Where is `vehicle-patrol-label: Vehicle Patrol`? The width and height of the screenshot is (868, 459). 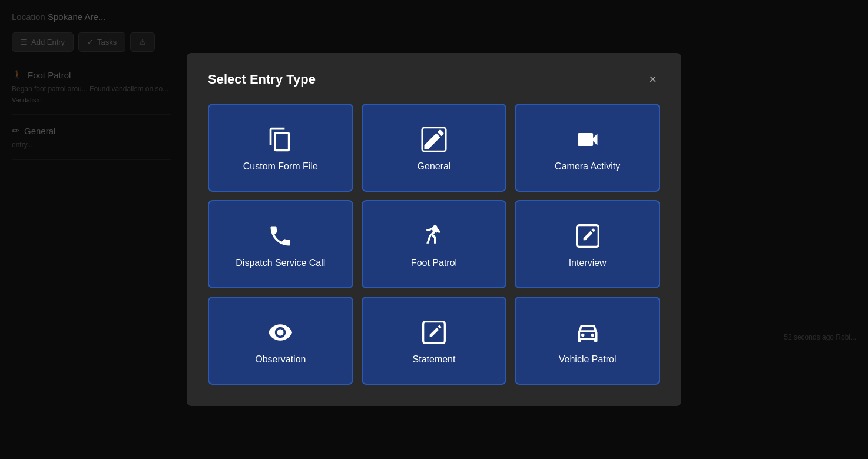
vehicle-patrol-label: Vehicle Patrol is located at coordinates (588, 360).